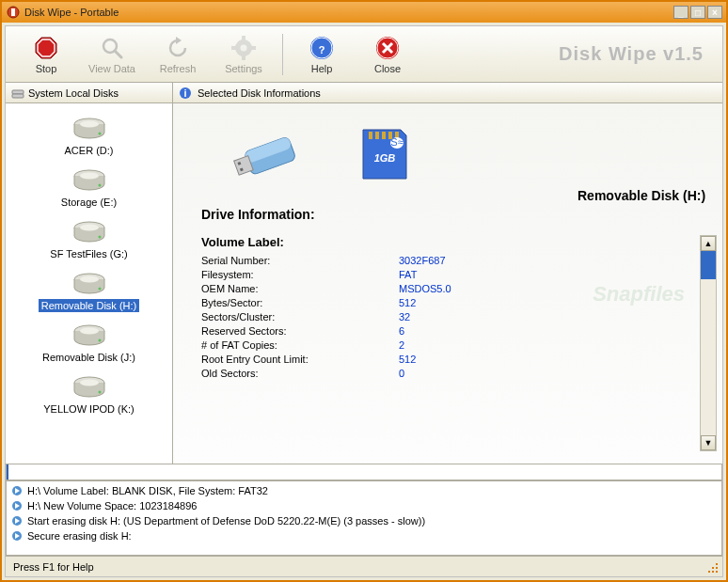  Describe the element at coordinates (79, 536) in the screenshot. I see `log-text: Secure erasing disk H:` at that location.